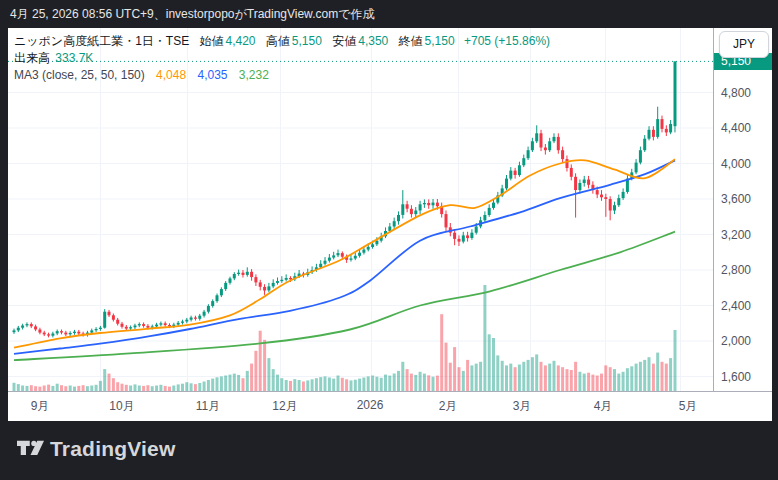 The image size is (778, 480). I want to click on open-value: 4,420, so click(240, 41).